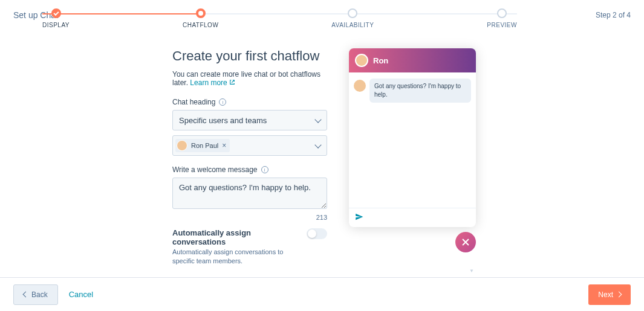 This screenshot has height=311, width=644. I want to click on step-availability: AVAILABILITY, so click(353, 18).